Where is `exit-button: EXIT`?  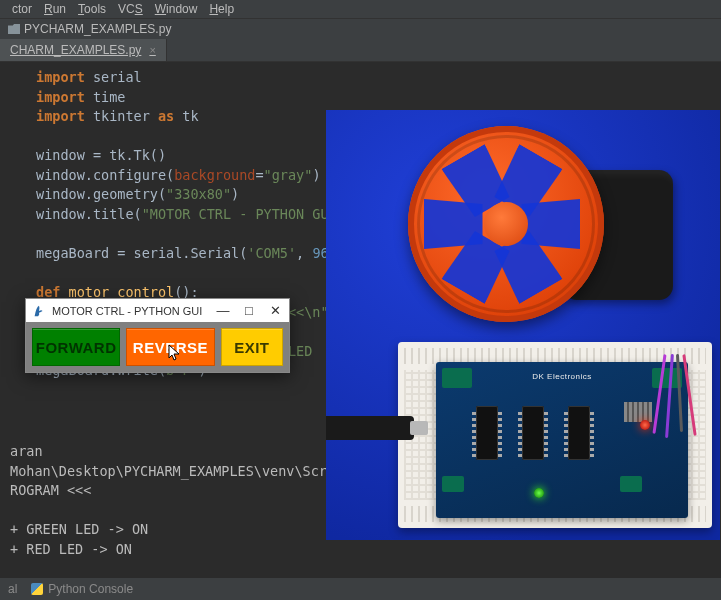
exit-button: EXIT is located at coordinates (252, 347).